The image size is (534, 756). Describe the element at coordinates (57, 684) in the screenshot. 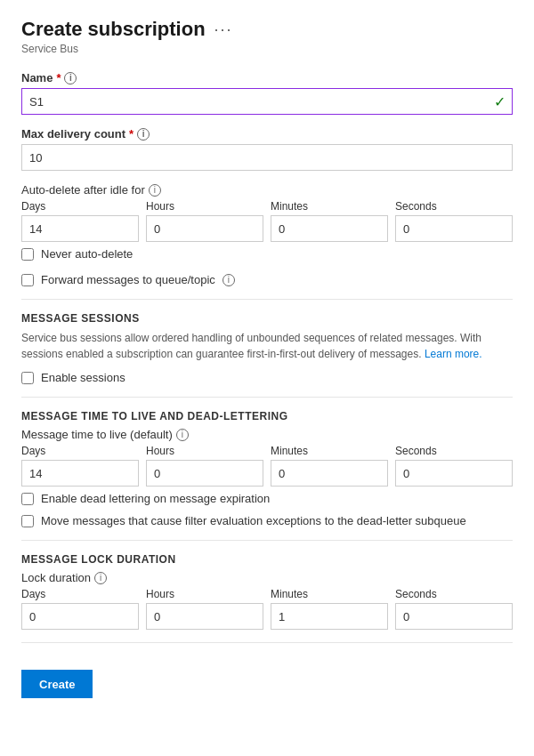

I see `create-button: Create` at that location.